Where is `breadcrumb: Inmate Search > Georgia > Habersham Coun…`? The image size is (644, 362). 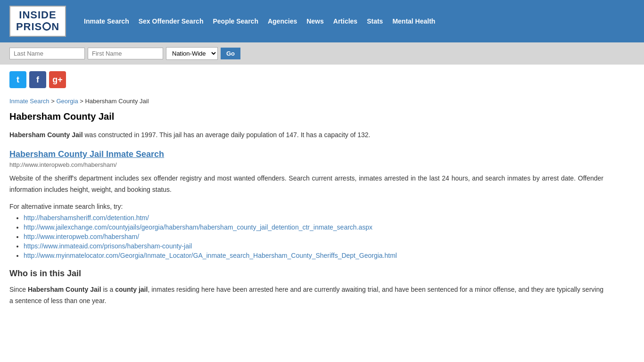
breadcrumb: Inmate Search > Georgia > Habersham Coun… is located at coordinates (306, 101).